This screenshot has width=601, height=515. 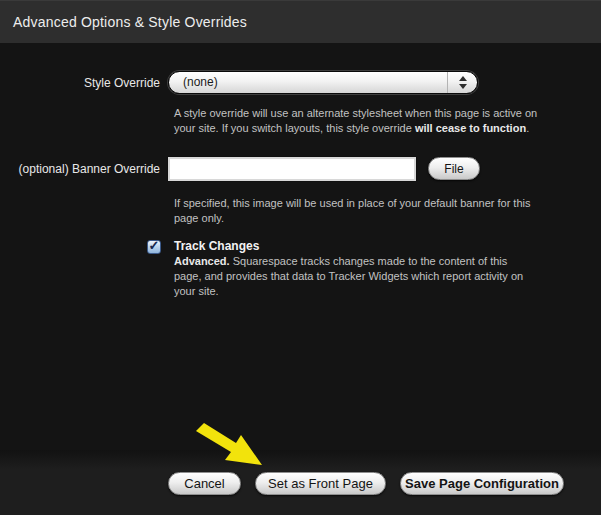 I want to click on select-stepper-icon, so click(x=462, y=82).